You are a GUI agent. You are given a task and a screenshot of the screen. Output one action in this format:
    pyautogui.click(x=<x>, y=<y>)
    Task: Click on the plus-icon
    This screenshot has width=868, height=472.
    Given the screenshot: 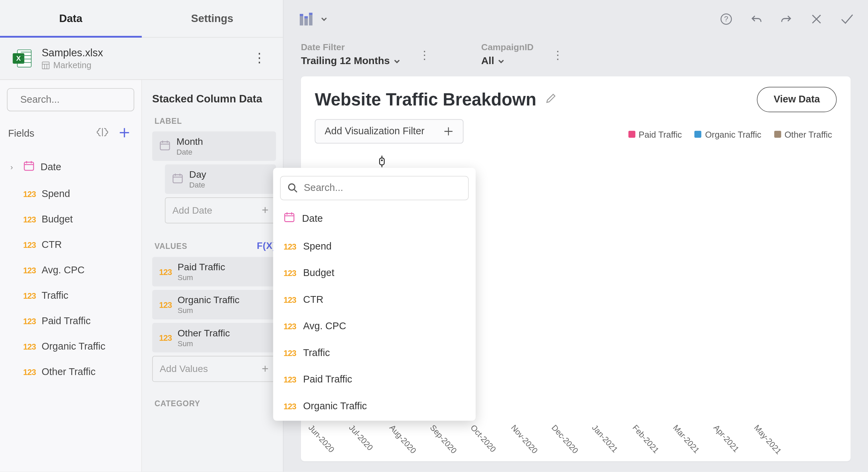 What is the action you would take?
    pyautogui.click(x=448, y=132)
    